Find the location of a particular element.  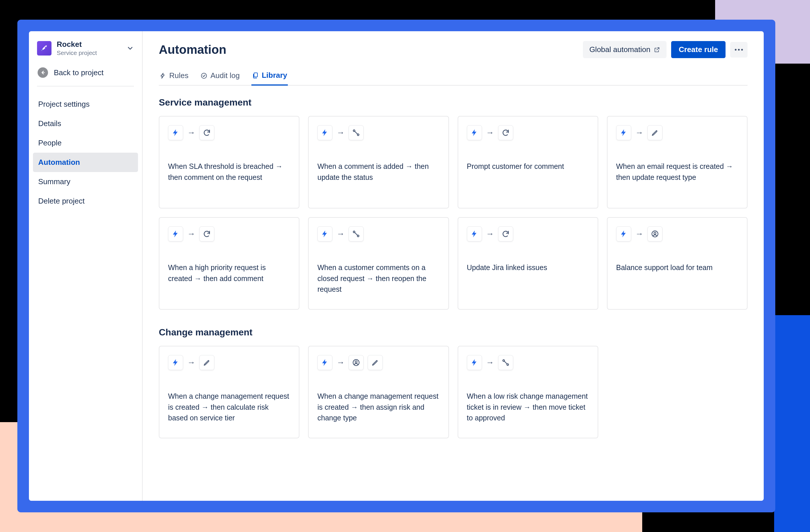

header-actions: Global automation Create rule is located at coordinates (665, 50).